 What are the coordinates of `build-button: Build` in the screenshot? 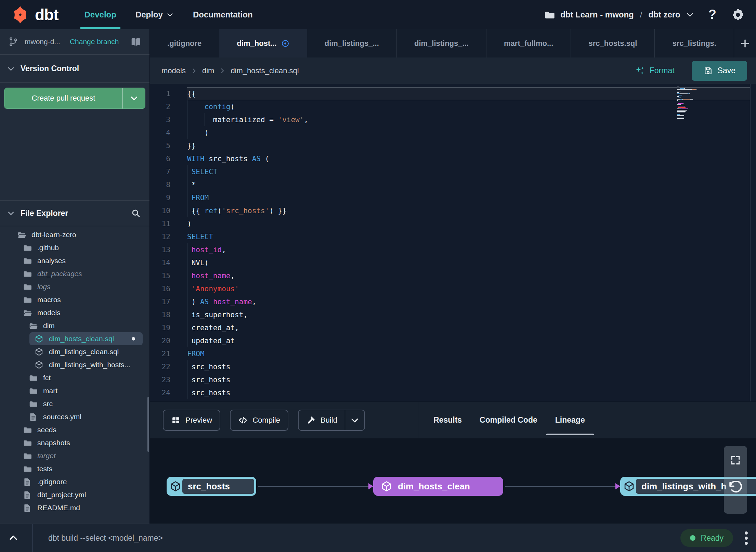 It's located at (331, 420).